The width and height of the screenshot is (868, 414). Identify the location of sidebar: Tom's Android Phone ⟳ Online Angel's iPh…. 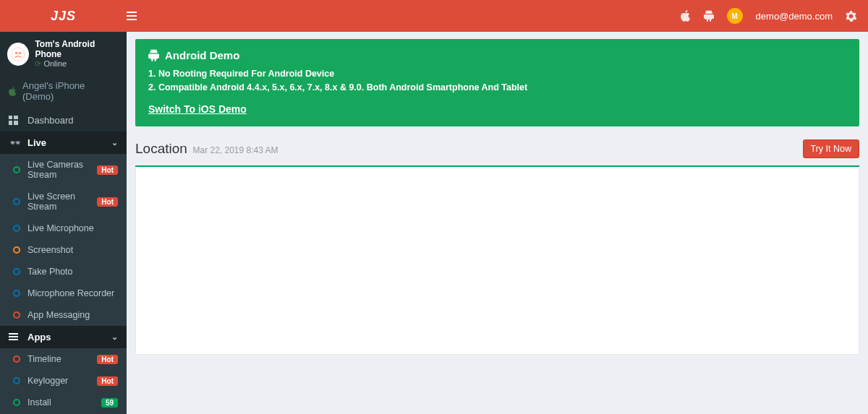
(64, 223).